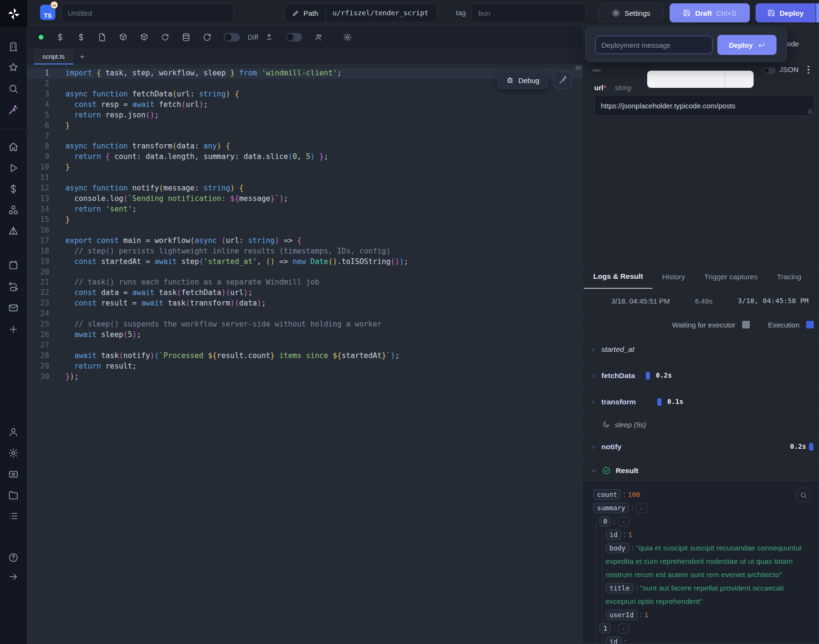 The image size is (819, 644). Describe the element at coordinates (654, 45) in the screenshot. I see `deployment-message-input: Deployment message` at that location.